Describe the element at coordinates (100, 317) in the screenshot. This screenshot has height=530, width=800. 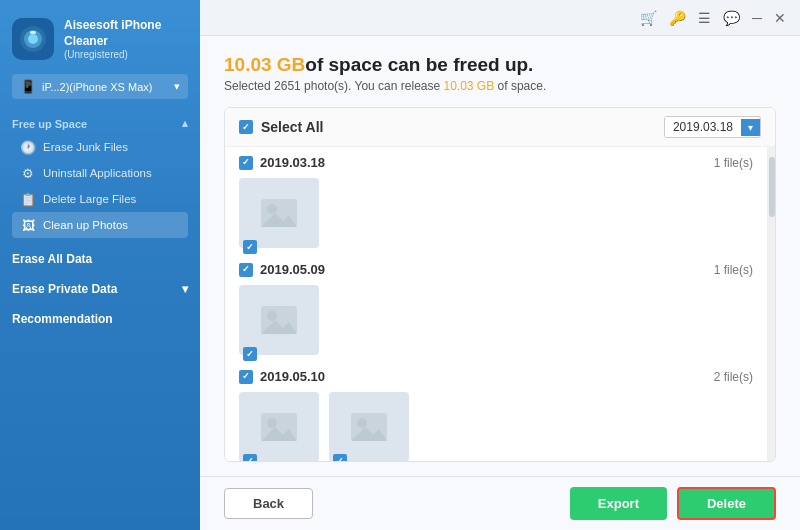
I see `sidebar-item-recommendation: Recommendation` at that location.